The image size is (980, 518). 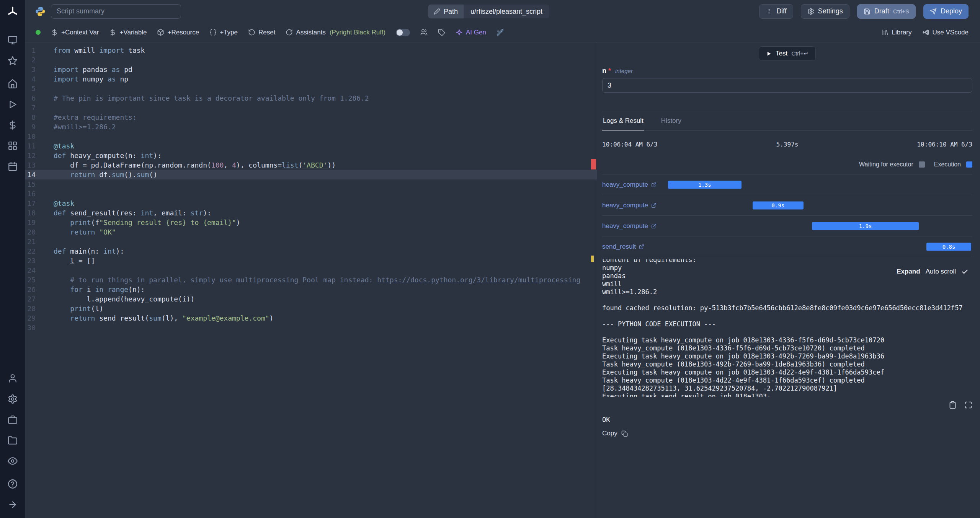 What do you see at coordinates (311, 318) in the screenshot?
I see `code-line: 29 return send_result(sum(l), "example@e…` at bounding box center [311, 318].